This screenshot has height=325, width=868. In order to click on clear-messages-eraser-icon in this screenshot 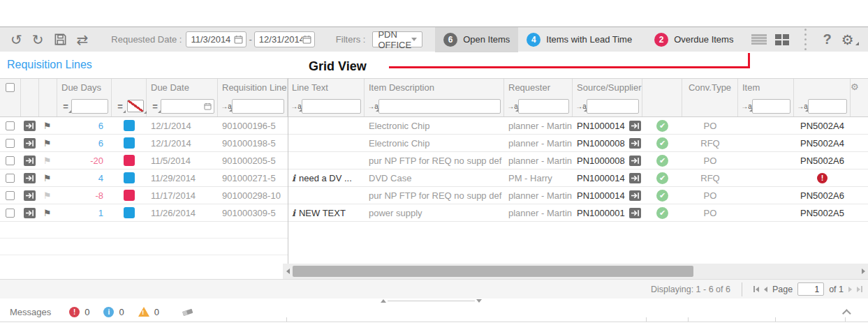, I will do `click(188, 312)`.